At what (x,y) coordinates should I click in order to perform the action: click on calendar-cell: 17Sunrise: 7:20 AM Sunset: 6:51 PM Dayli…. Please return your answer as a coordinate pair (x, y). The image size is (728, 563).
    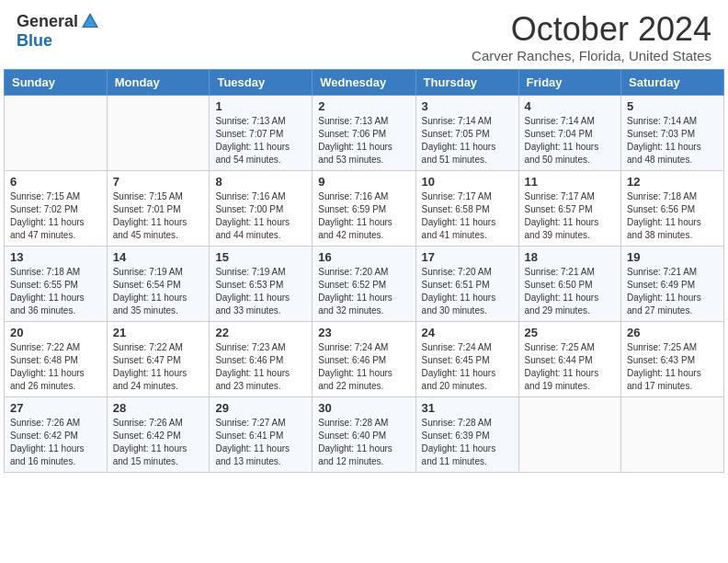
    Looking at the image, I should click on (467, 283).